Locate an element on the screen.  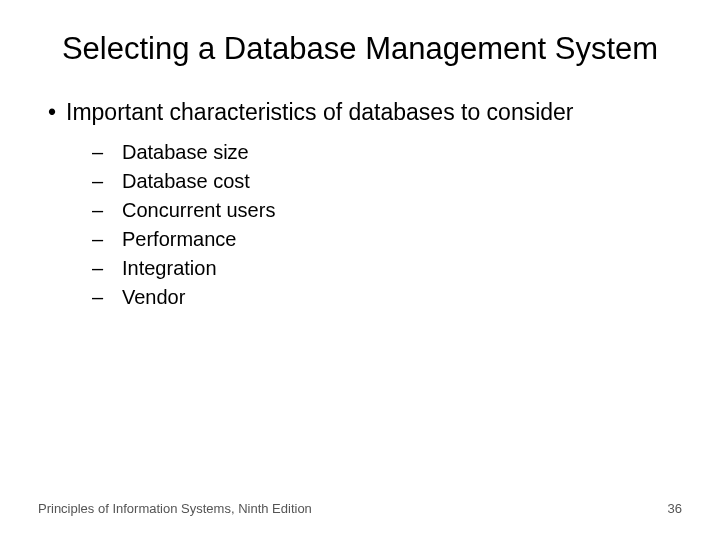
slide-title: Selecting a Database Management System is located at coordinates (360, 50).